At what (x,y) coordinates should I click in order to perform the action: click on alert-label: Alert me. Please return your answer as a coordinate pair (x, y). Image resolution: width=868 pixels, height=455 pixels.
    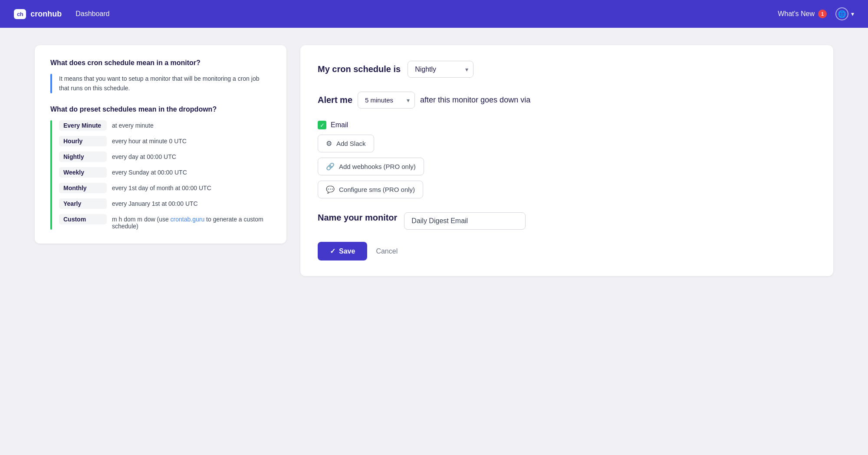
    Looking at the image, I should click on (335, 100).